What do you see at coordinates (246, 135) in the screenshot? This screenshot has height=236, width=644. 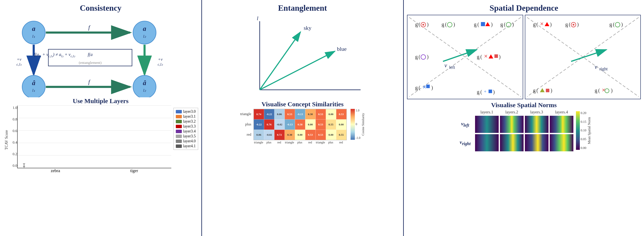 I see `row-label-red: red` at bounding box center [246, 135].